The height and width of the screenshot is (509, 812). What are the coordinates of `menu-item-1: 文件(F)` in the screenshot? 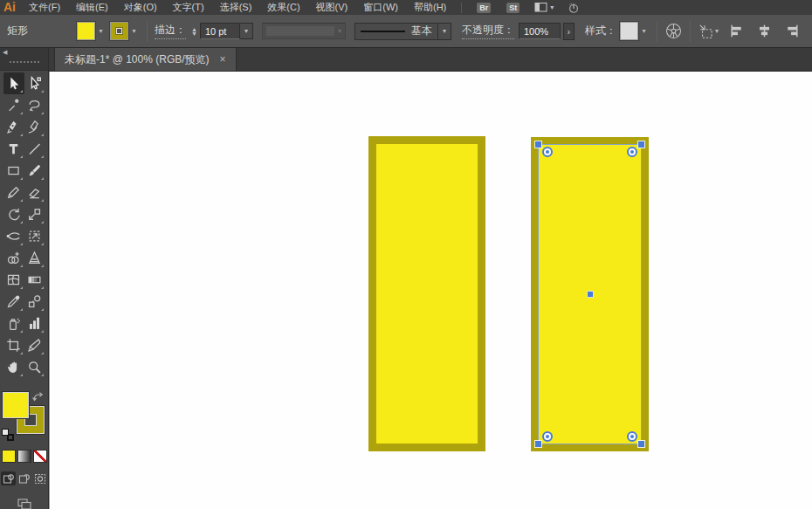 It's located at (45, 7).